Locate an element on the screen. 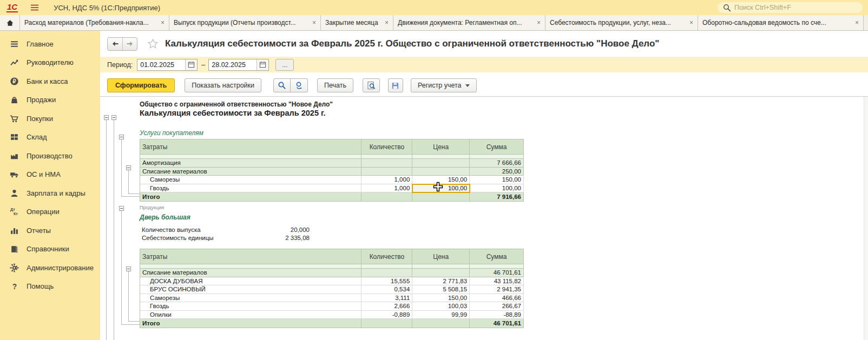  search-next-icon is located at coordinates (299, 85).